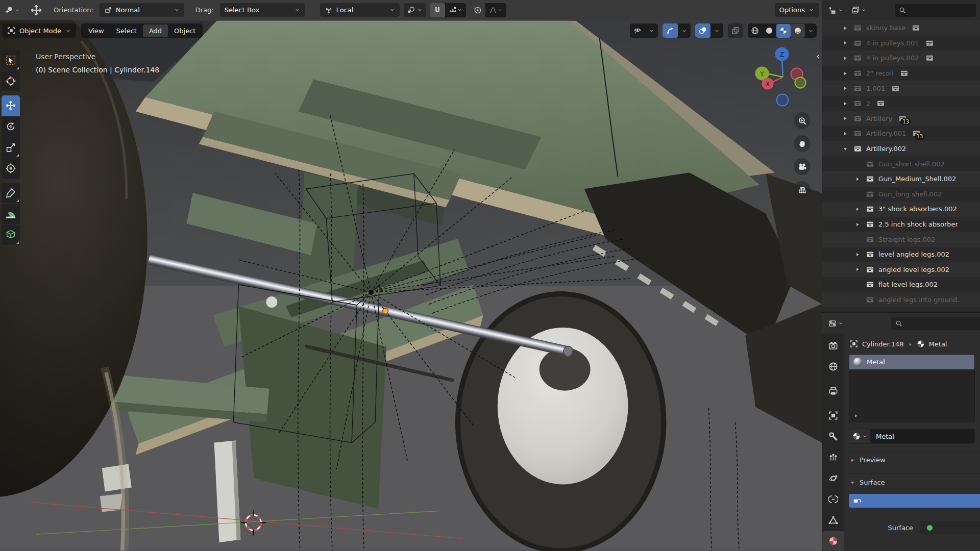 Image resolution: width=980 pixels, height=551 pixels. Describe the element at coordinates (11, 60) in the screenshot. I see `tool-select-box` at that location.